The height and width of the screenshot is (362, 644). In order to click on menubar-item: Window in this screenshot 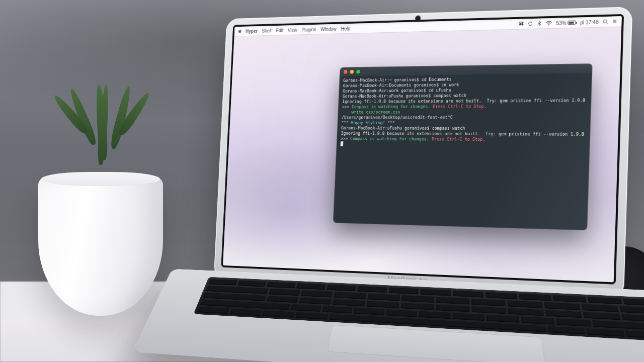, I will do `click(329, 29)`.